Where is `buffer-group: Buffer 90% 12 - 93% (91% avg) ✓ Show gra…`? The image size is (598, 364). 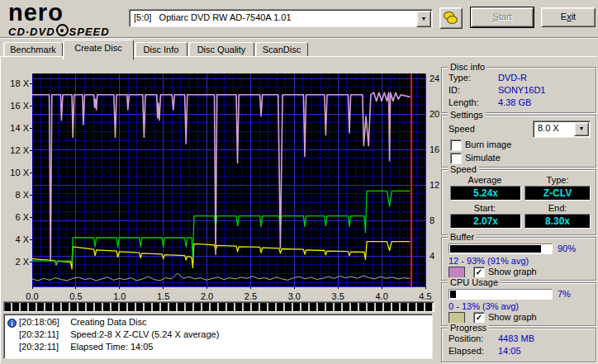
buffer-group: Buffer 90% 12 - 93% (91% avg) ✓ Show gra… is located at coordinates (519, 259).